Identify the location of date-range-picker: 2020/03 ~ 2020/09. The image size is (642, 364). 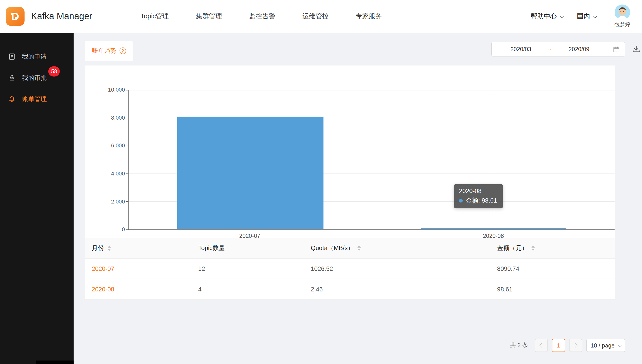
(558, 49).